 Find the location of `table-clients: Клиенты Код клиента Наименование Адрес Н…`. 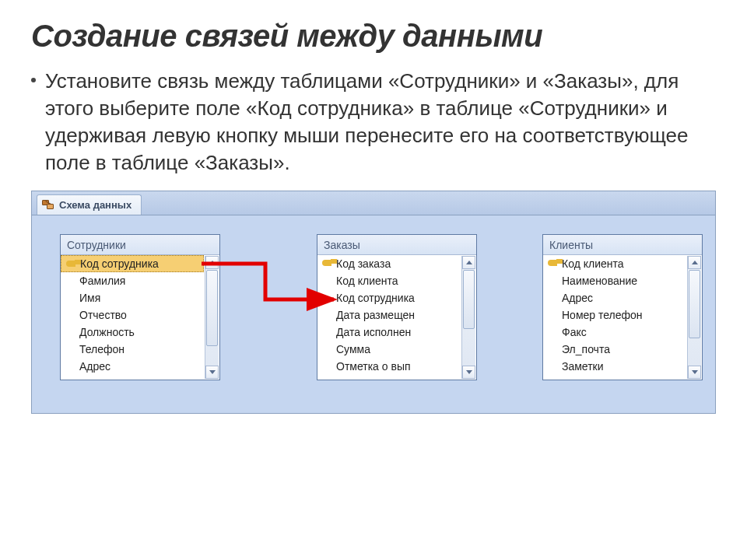

table-clients: Клиенты Код клиента Наименование Адрес Н… is located at coordinates (622, 307).